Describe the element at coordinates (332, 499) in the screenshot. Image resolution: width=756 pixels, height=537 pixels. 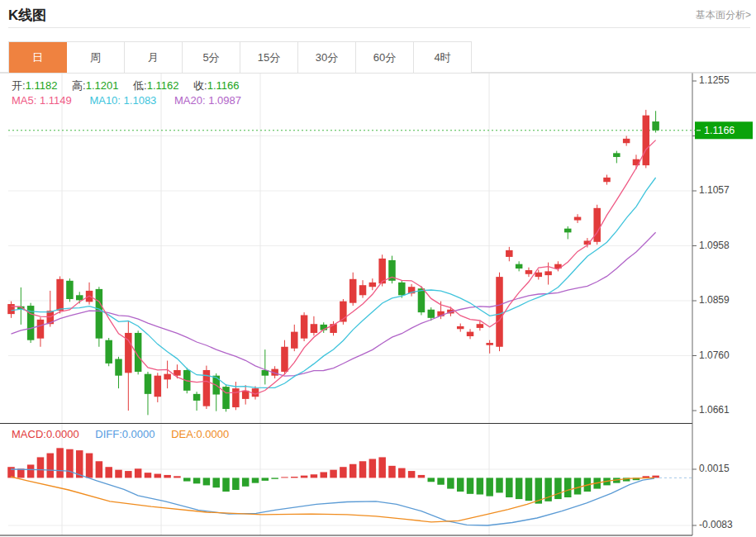
I see `dea-line` at that location.